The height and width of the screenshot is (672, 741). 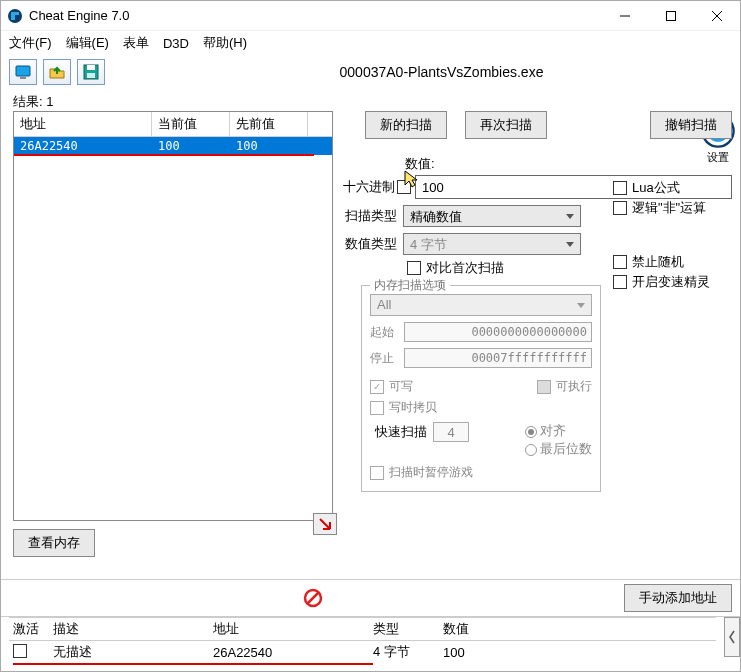 I want to click on col-current: 当前值, so click(x=191, y=124).